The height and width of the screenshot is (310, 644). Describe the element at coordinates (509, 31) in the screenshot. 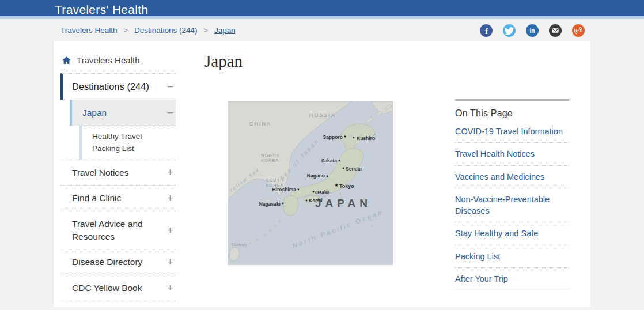

I see `twitter-icon` at that location.